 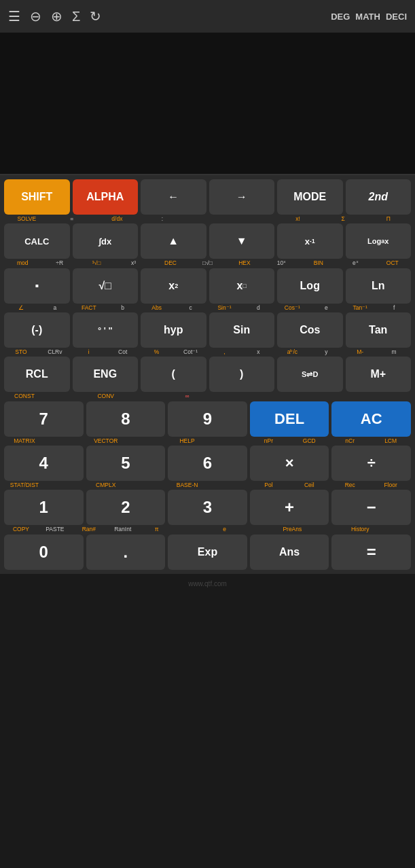 What do you see at coordinates (371, 507) in the screenshot?
I see `minus-button: −` at bounding box center [371, 507].